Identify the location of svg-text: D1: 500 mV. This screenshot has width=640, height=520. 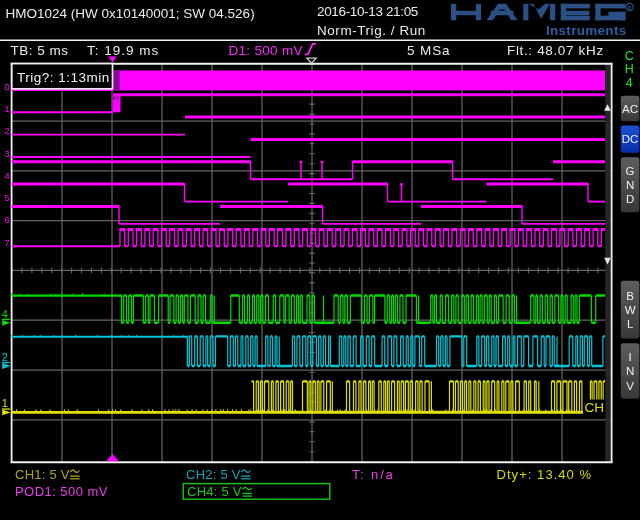
(266, 50).